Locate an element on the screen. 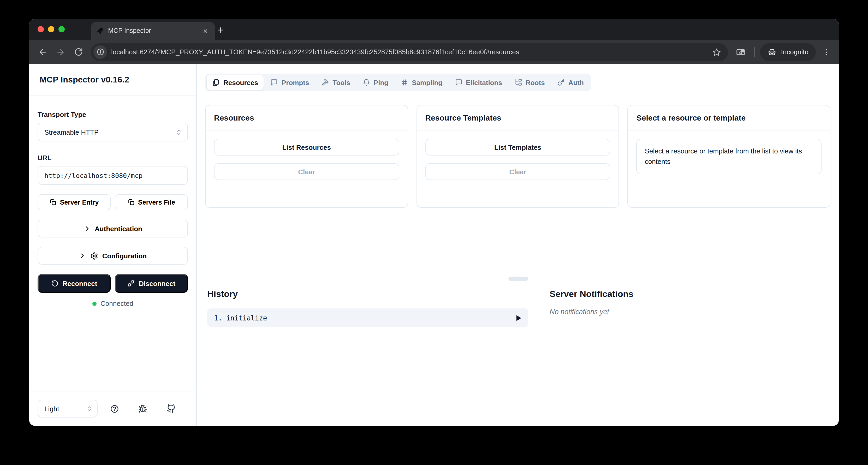  browser-tabstrip: MCP Inspector is located at coordinates (434, 29).